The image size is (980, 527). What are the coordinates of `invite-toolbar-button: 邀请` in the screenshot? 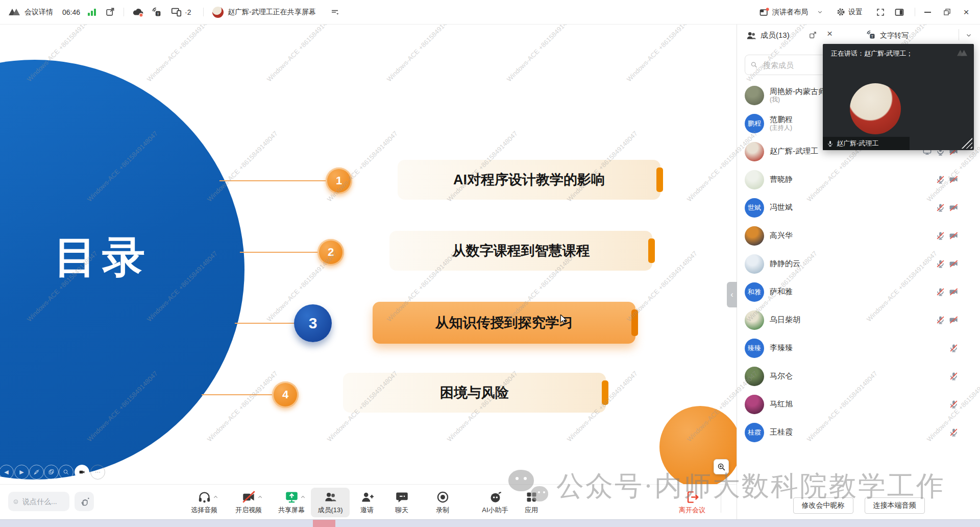 It's located at (367, 502).